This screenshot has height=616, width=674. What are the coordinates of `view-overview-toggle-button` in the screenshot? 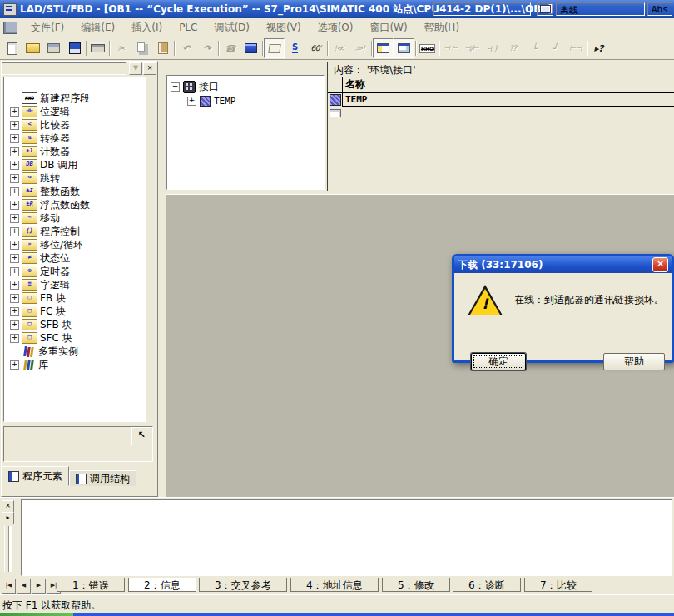 It's located at (383, 48).